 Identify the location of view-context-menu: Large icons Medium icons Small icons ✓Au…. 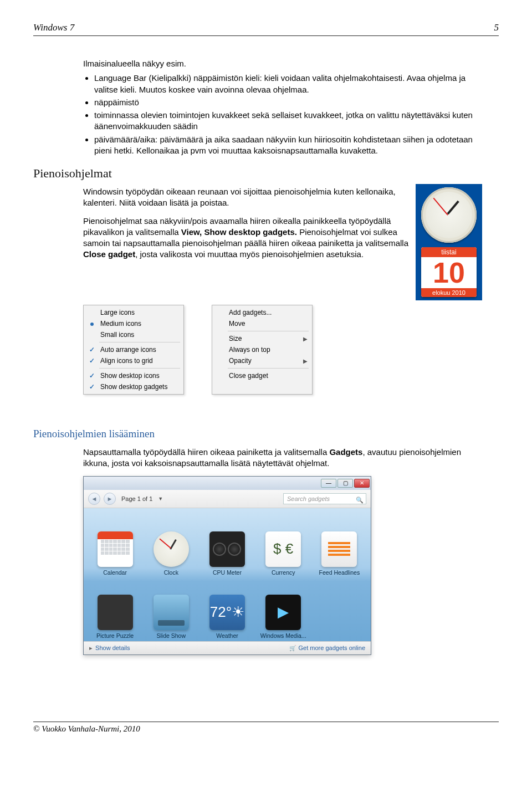
(134, 350).